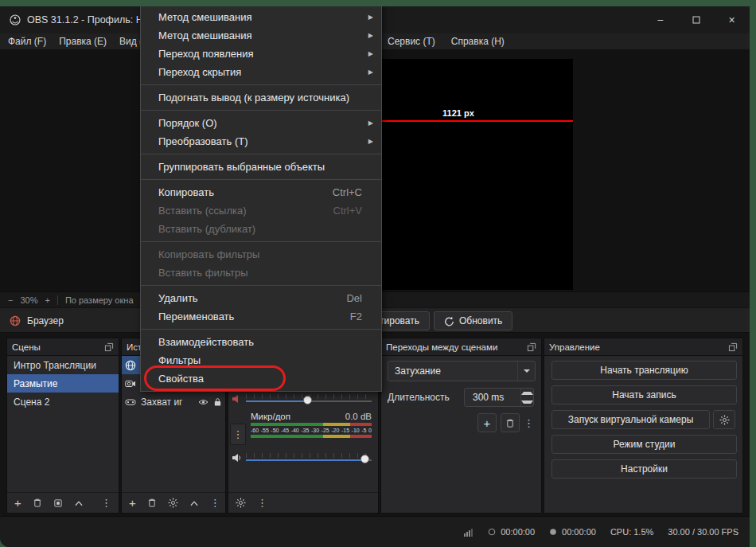 This screenshot has height=547, width=756. I want to click on add-transition-button: +, so click(487, 423).